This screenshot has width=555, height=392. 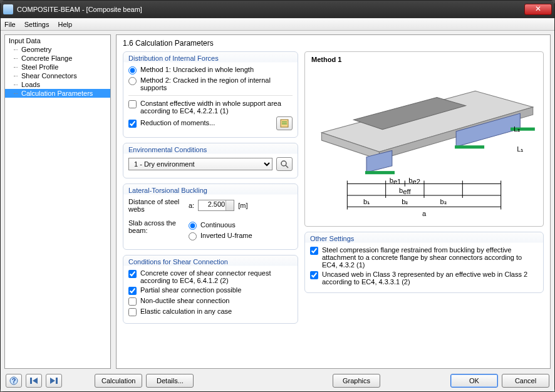 What do you see at coordinates (220, 236) in the screenshot?
I see `radio-slab-uframe: Inverted U-frame` at bounding box center [220, 236].